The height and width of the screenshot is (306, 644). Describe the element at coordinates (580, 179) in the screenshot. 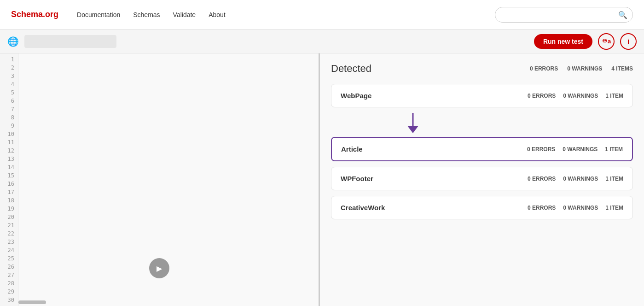

I see `wpfooter-warnings: 0 WARNINGS` at that location.